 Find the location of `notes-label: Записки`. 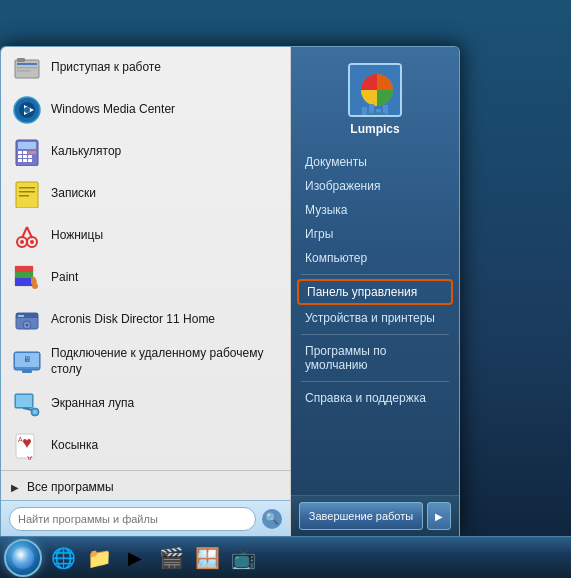

notes-label: Записки is located at coordinates (74, 194).